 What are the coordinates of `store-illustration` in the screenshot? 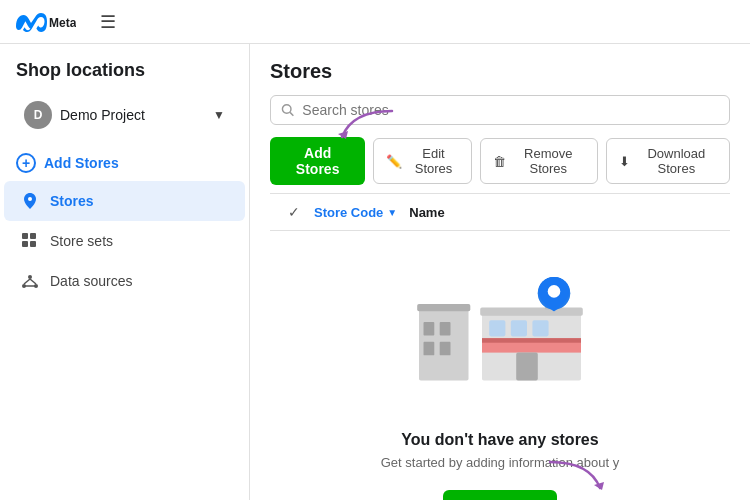 It's located at (500, 331).